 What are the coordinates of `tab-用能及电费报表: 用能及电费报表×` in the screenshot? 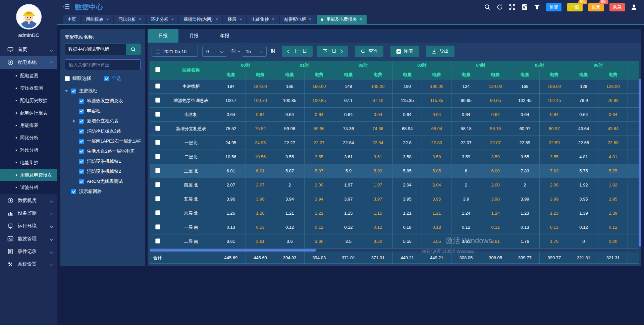 It's located at (341, 19).